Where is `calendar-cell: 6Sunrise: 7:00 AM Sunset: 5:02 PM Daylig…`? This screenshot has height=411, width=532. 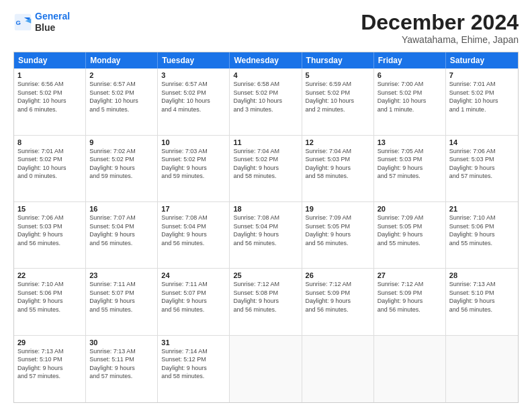
calendar-cell: 6Sunrise: 7:00 AM Sunset: 5:02 PM Daylig… is located at coordinates (410, 101).